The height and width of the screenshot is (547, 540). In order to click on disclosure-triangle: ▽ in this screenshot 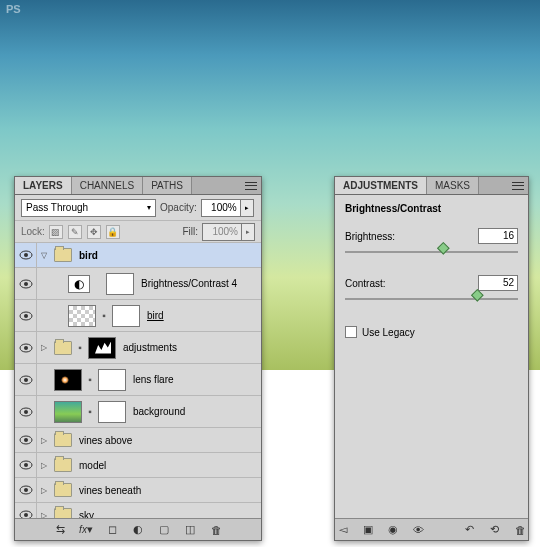, I will do `click(44, 256)`.